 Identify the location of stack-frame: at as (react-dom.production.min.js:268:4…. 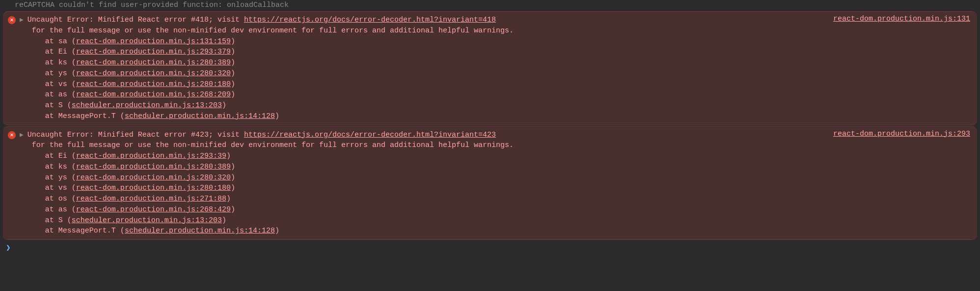
(421, 210).